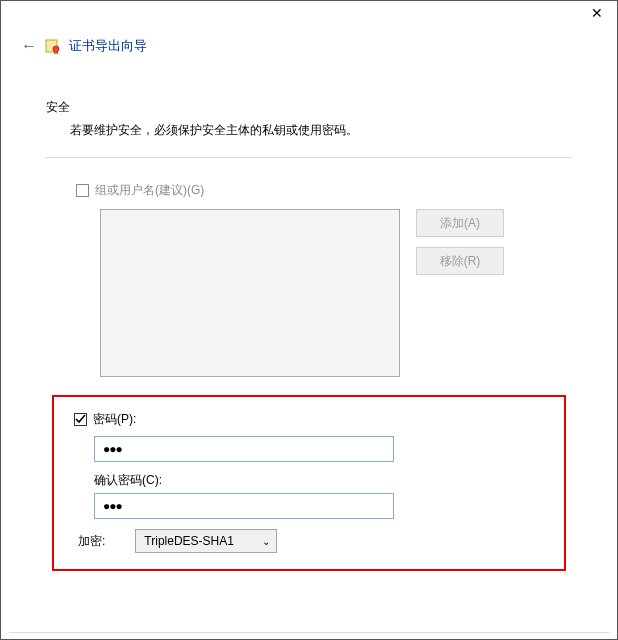  I want to click on section-title: 安全, so click(309, 108).